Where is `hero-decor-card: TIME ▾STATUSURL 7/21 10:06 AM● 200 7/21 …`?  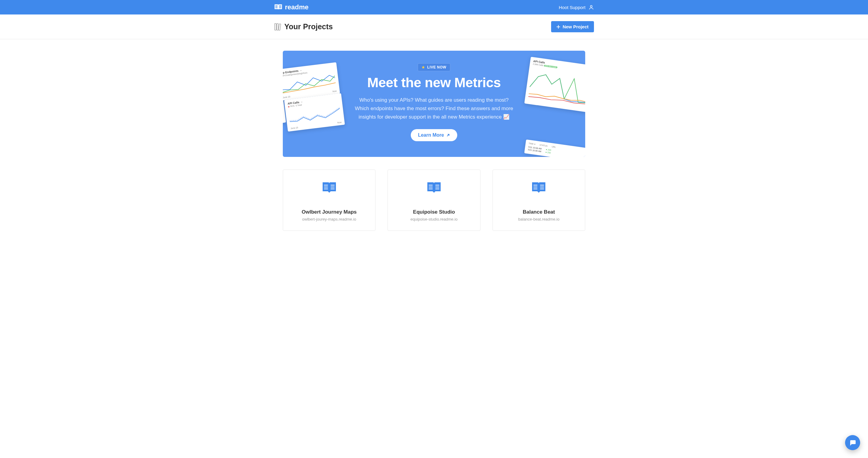
hero-decor-card: TIME ▾STATUSURL 7/21 10:06 AM● 200 7/21 … is located at coordinates (555, 148).